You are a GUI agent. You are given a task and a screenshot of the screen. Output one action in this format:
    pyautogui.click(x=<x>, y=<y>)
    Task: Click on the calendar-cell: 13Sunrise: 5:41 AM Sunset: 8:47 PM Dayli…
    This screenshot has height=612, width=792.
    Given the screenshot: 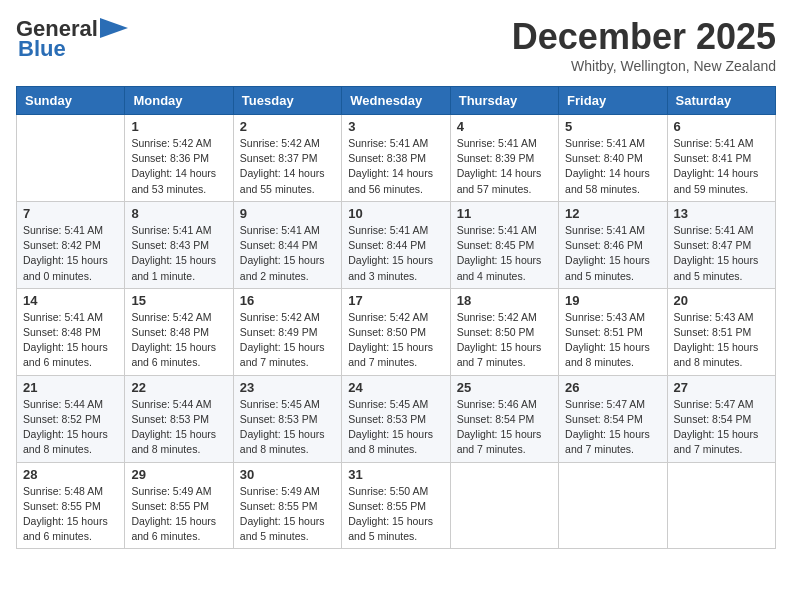 What is the action you would take?
    pyautogui.click(x=721, y=244)
    